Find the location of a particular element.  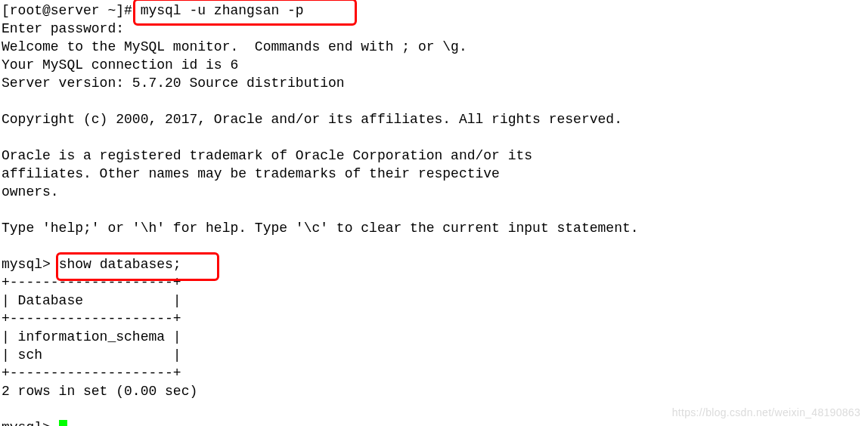

server-version-line: Server version: 5.7.20 Source distributi… is located at coordinates (173, 83).